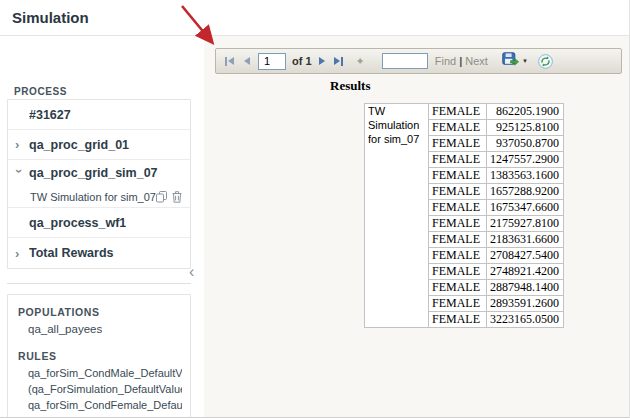 The height and width of the screenshot is (418, 630). Describe the element at coordinates (99, 253) in the screenshot. I see `process-item-total-rewards: › Total Rewards` at that location.